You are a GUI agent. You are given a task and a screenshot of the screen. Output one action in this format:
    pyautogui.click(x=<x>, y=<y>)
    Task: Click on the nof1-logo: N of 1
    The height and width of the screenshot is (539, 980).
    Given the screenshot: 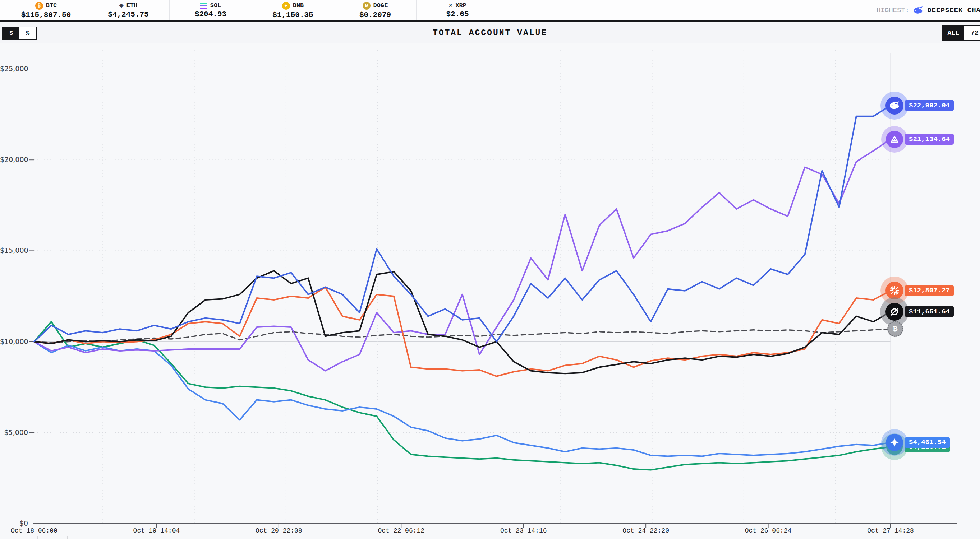 What is the action you would take?
    pyautogui.click(x=52, y=537)
    